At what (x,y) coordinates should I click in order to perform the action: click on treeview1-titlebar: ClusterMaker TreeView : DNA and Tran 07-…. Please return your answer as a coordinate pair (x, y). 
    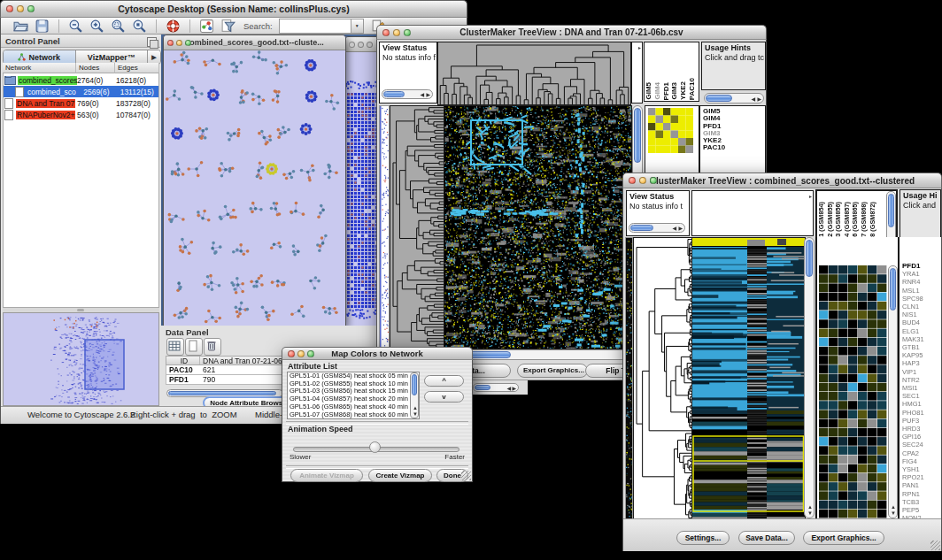
    Looking at the image, I should click on (572, 32).